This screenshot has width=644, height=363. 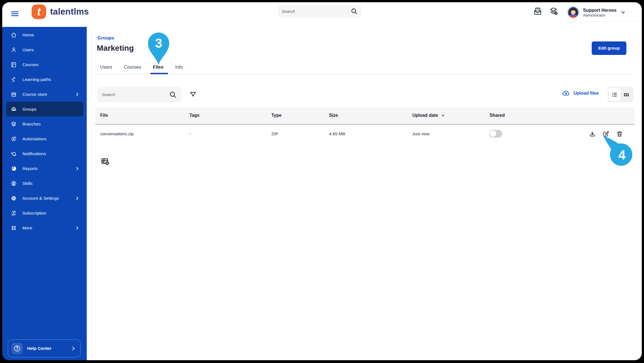 What do you see at coordinates (14, 198) in the screenshot?
I see `gear-icon` at bounding box center [14, 198].